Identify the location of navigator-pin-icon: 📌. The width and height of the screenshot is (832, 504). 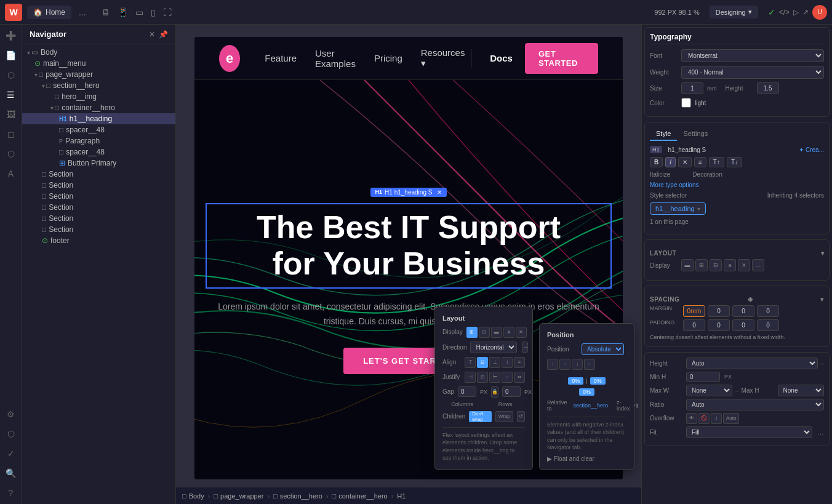
(164, 34).